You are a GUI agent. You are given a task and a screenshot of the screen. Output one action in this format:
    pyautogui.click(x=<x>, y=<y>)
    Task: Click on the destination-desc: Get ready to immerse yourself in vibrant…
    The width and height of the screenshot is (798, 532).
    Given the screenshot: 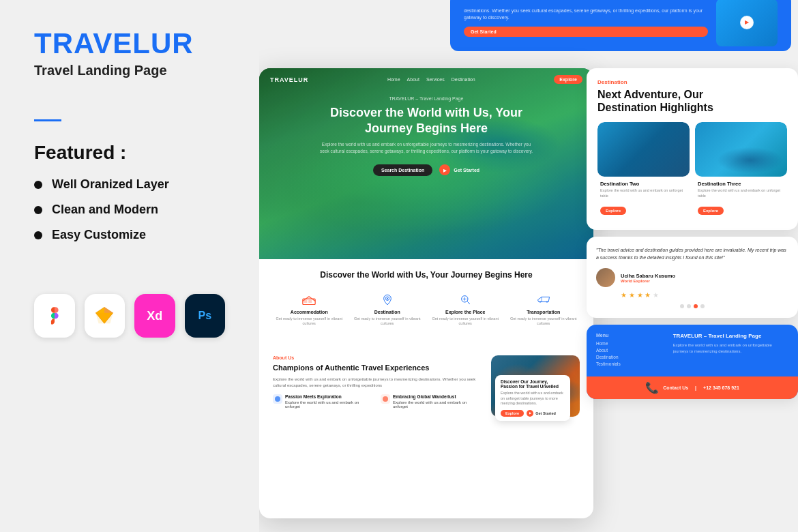 What is the action you would take?
    pyautogui.click(x=387, y=322)
    